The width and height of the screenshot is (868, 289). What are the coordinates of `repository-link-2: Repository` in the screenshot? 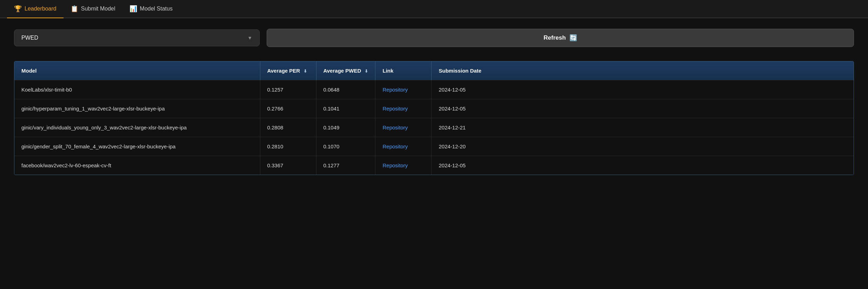 It's located at (395, 128).